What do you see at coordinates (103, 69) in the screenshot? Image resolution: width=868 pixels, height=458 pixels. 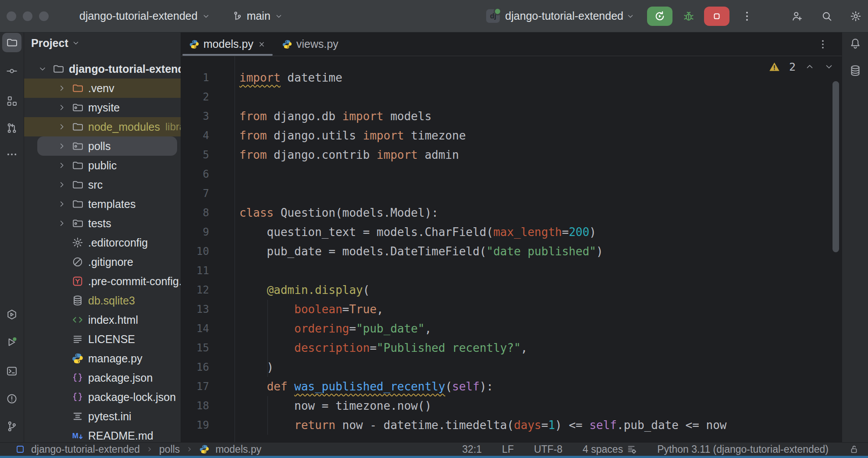 I see `tree-item-django-tutorial-extended: django-tutorial-extended` at bounding box center [103, 69].